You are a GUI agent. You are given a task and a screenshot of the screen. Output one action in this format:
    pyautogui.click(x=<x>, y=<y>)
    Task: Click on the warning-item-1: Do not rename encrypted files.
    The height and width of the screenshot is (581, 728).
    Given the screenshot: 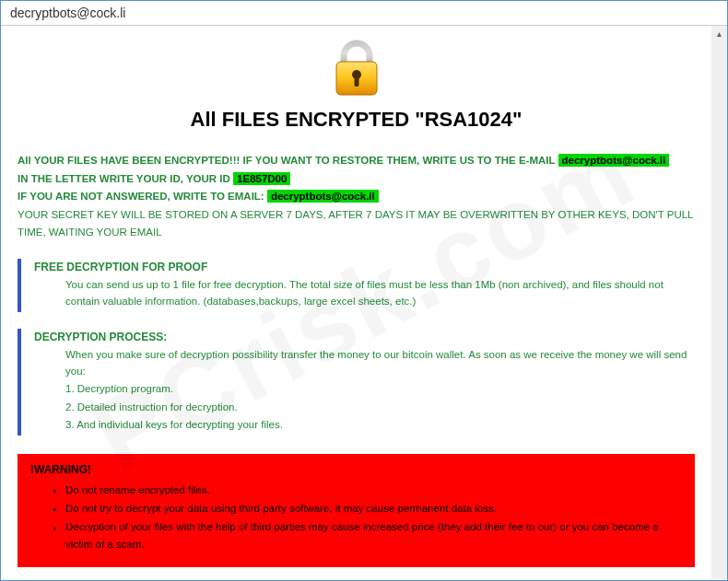 What is the action you would take?
    pyautogui.click(x=374, y=491)
    